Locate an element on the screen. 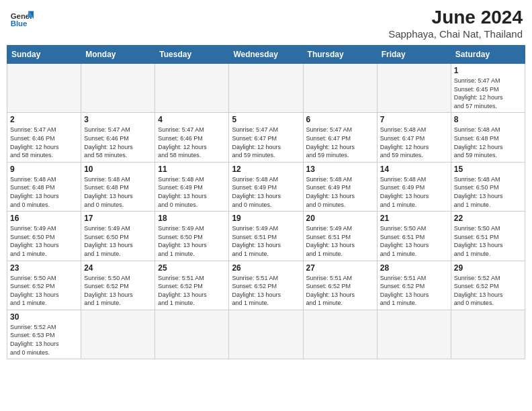 This screenshot has height=411, width=532. col-thursday: Thursday is located at coordinates (340, 55).